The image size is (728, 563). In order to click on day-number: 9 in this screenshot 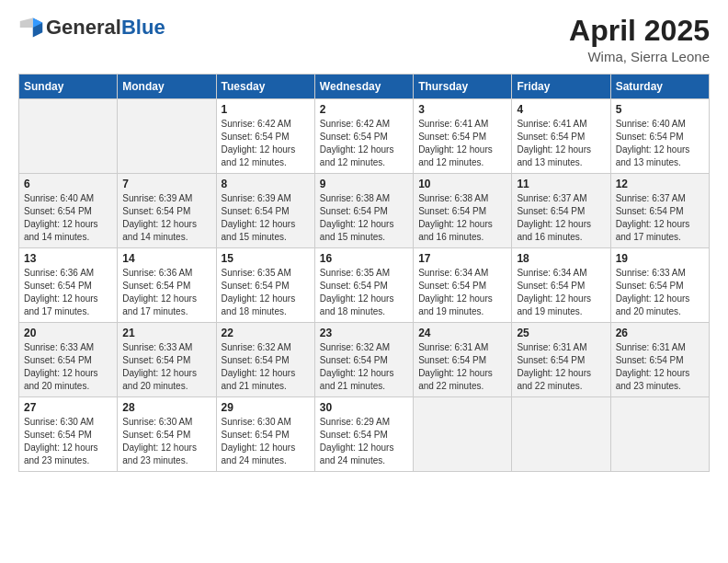, I will do `click(364, 184)`.